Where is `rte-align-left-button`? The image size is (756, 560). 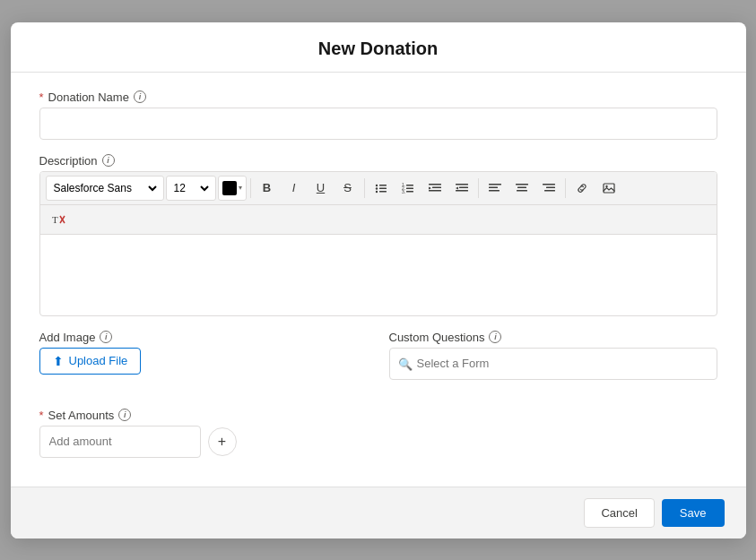
rte-align-left-button is located at coordinates (495, 188).